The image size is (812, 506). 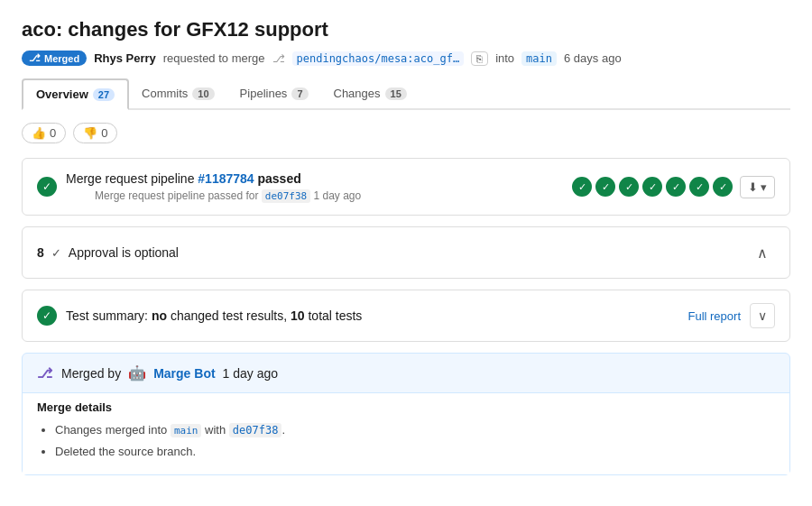 I want to click on test-mid: changed test results,, so click(x=229, y=316).